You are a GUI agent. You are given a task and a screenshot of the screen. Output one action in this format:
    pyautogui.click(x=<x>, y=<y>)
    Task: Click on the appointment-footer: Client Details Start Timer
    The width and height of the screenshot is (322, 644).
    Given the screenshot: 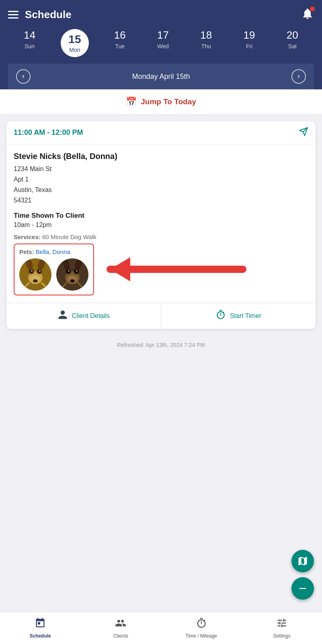 What is the action you would take?
    pyautogui.click(x=161, y=316)
    